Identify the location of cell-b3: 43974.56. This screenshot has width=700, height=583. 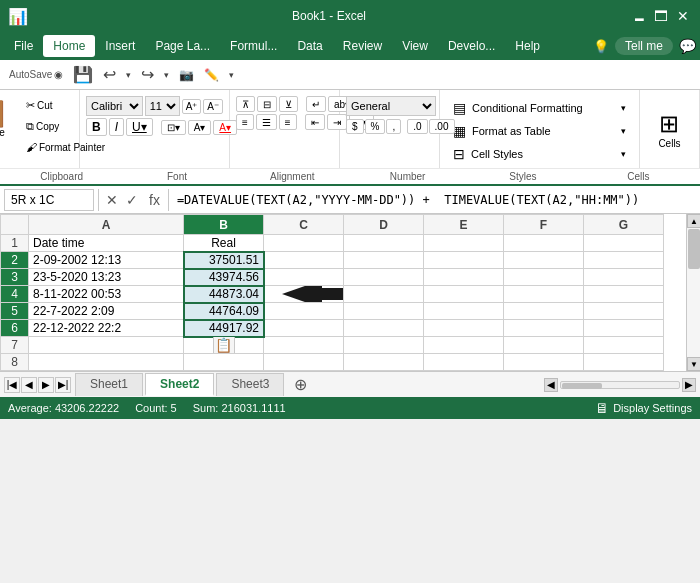
(224, 278).